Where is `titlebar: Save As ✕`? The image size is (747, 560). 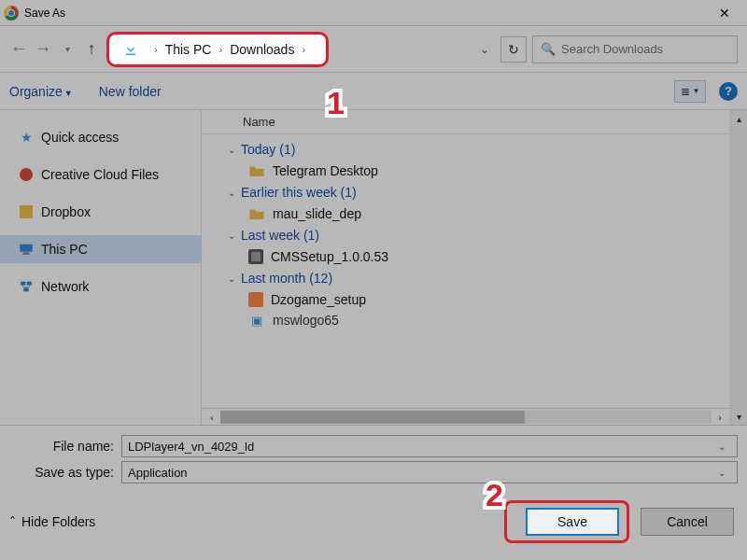 titlebar: Save As ✕ is located at coordinates (374, 13).